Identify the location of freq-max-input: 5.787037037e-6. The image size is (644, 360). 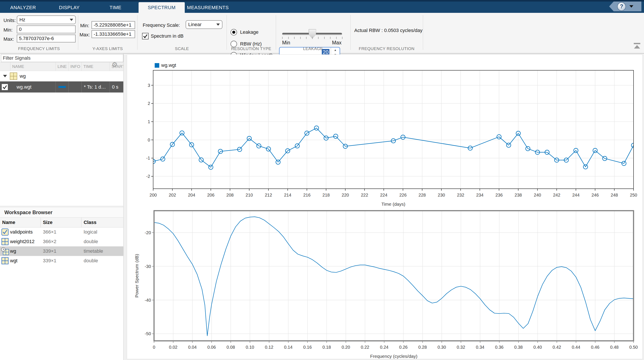
(46, 38).